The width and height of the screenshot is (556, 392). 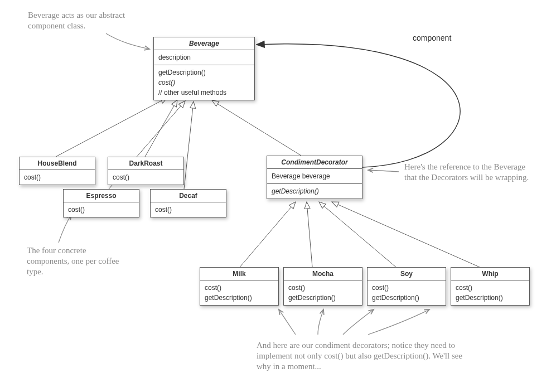 I want to click on annotation-reference: Here's the reference to the Beverage tha…, so click(x=468, y=172).